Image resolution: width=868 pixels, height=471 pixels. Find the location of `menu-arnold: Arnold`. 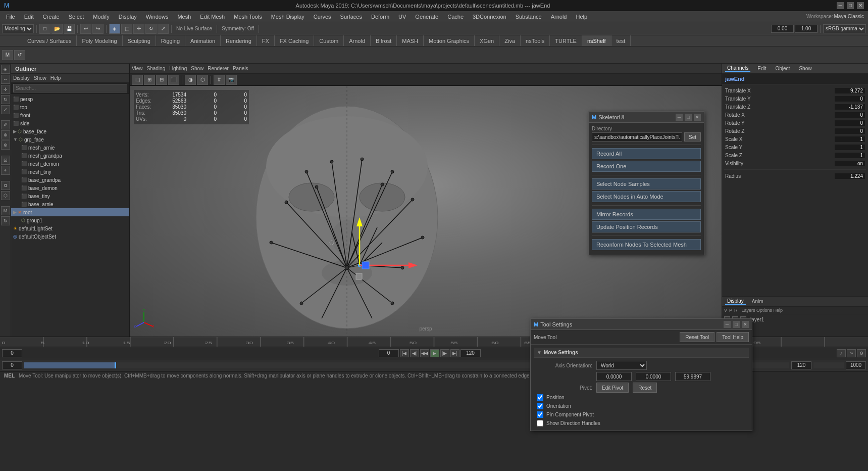

menu-arnold: Arnold is located at coordinates (559, 17).